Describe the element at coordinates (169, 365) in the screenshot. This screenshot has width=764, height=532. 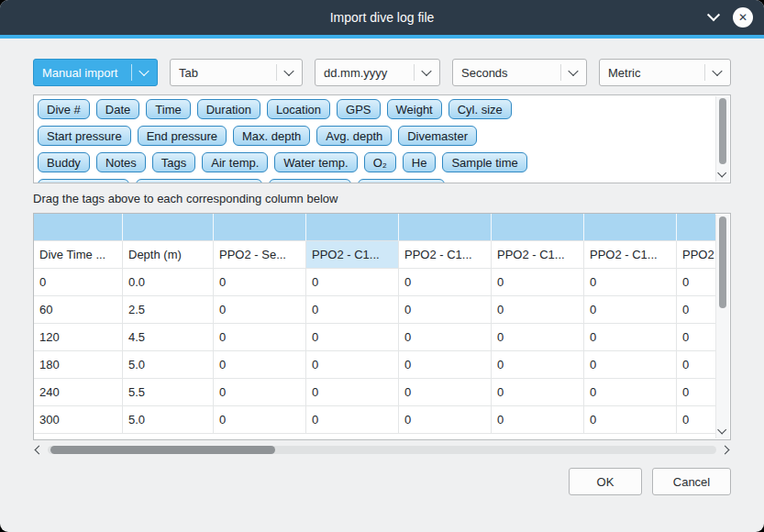
I see `table-cell: 5.0` at that location.